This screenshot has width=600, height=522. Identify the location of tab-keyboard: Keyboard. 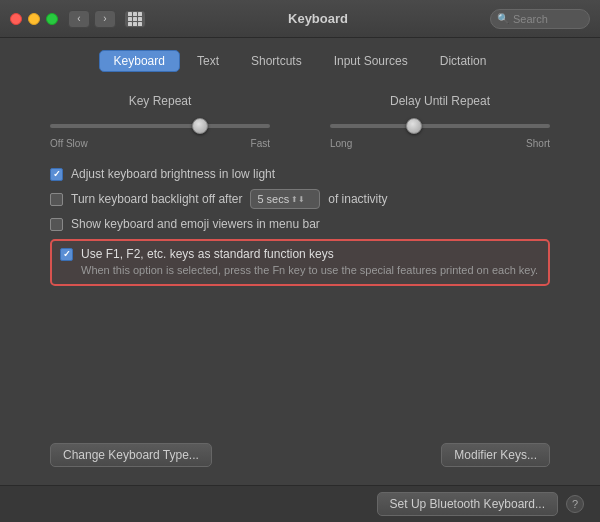
(140, 61).